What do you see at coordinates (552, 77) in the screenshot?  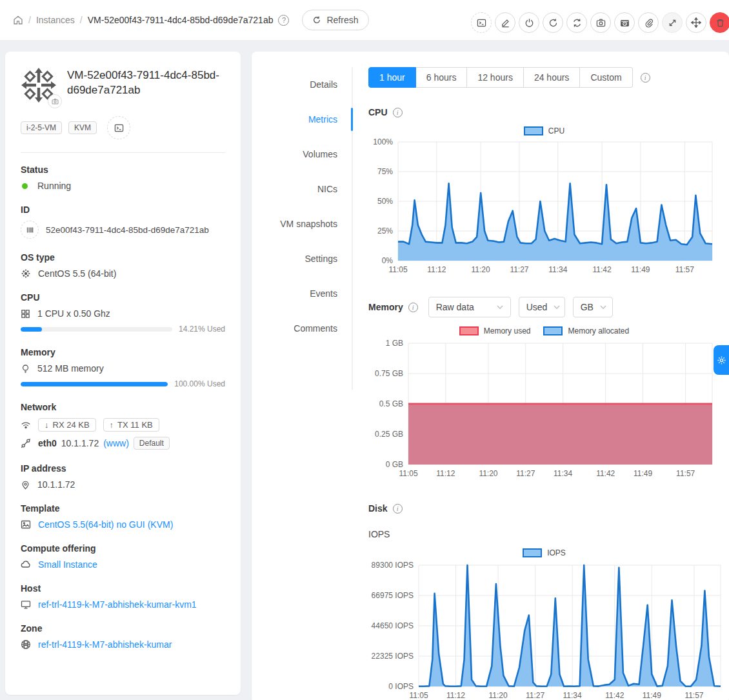 I see `range-24-hours: 24 hours` at bounding box center [552, 77].